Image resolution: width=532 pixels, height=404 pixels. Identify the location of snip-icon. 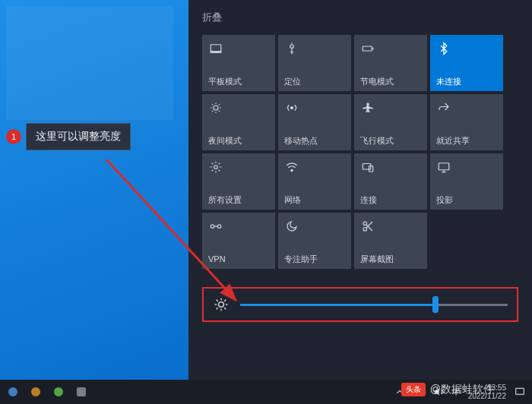
(368, 226).